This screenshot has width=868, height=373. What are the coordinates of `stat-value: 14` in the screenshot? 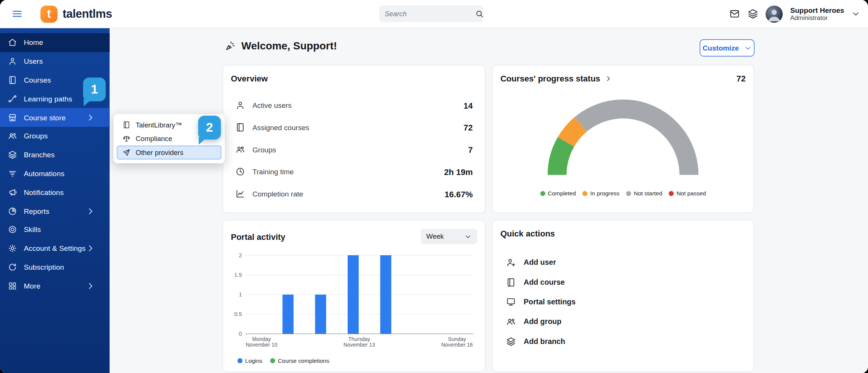 It's located at (468, 105).